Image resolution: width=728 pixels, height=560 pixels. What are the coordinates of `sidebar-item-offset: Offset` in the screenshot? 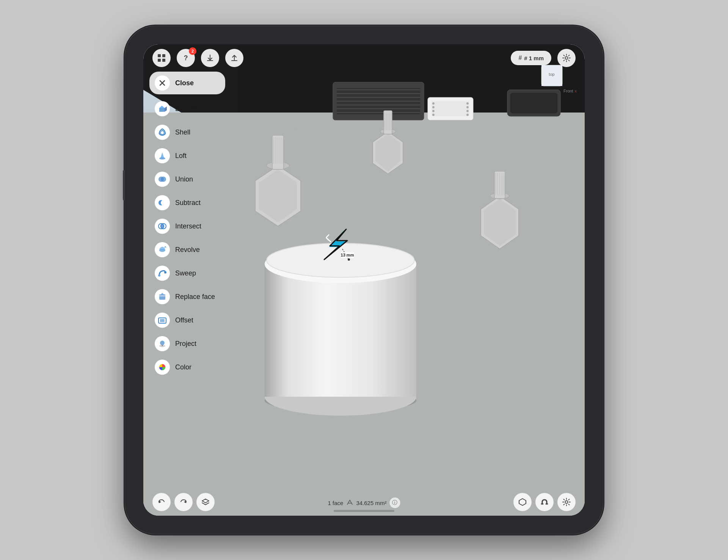 It's located at (187, 320).